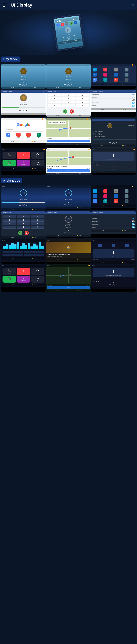  What do you see at coordinates (83, 106) in the screenshot?
I see `dial-hash: #` at bounding box center [83, 106].